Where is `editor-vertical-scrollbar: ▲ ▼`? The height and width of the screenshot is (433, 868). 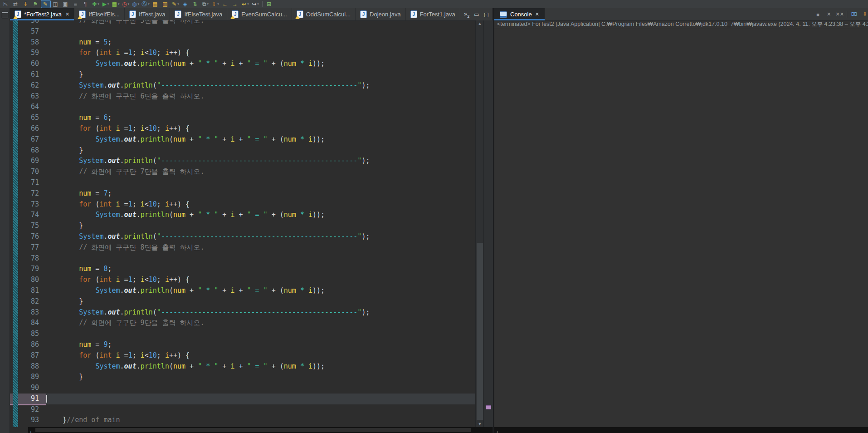
editor-vertical-scrollbar: ▲ ▼ is located at coordinates (480, 224).